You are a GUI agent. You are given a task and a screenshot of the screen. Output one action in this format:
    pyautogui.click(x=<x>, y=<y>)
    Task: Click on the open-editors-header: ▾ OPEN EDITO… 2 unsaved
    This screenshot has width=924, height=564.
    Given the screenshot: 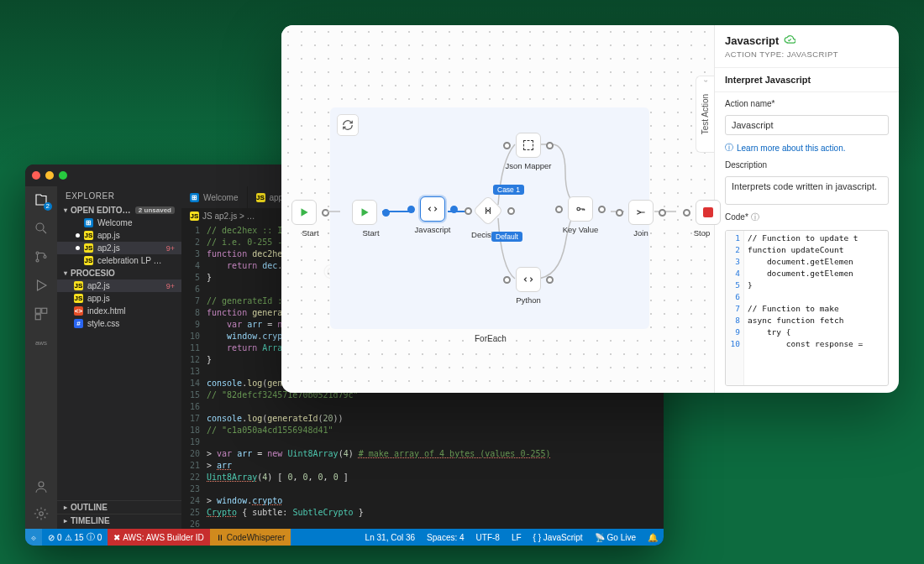 What is the action you would take?
    pyautogui.click(x=119, y=210)
    